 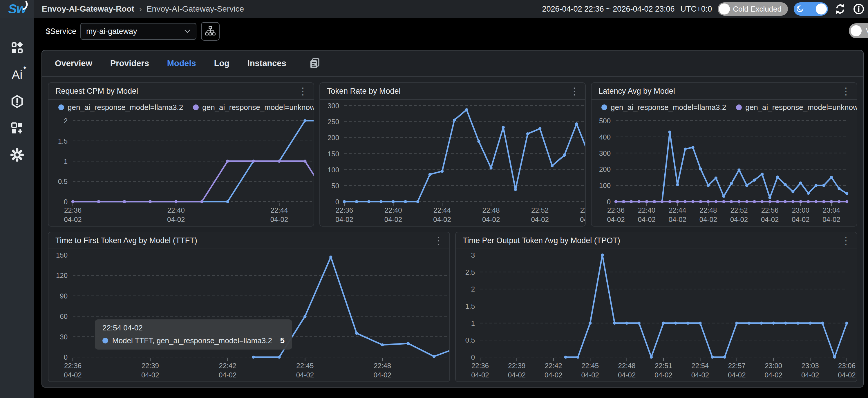 I want to click on breadcrumb-root: Envoy-AI-Gateway-Root, so click(x=88, y=9).